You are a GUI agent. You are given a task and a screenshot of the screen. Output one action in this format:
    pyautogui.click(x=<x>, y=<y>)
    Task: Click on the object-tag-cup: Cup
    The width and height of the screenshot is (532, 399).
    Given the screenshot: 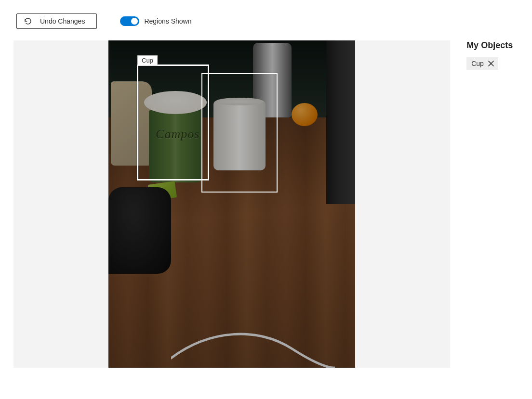 What is the action you would take?
    pyautogui.click(x=482, y=64)
    